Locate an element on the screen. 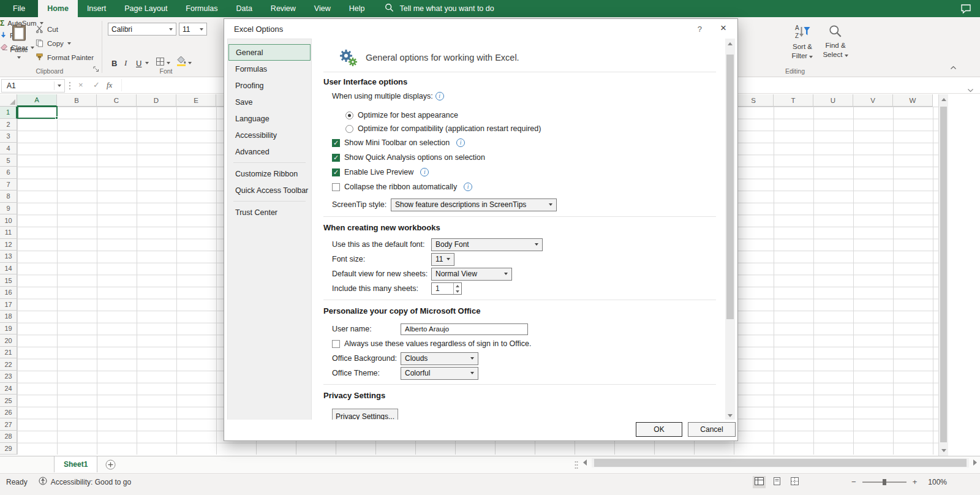 The image size is (980, 495). formula-enter-icon: ✓ is located at coordinates (97, 85).